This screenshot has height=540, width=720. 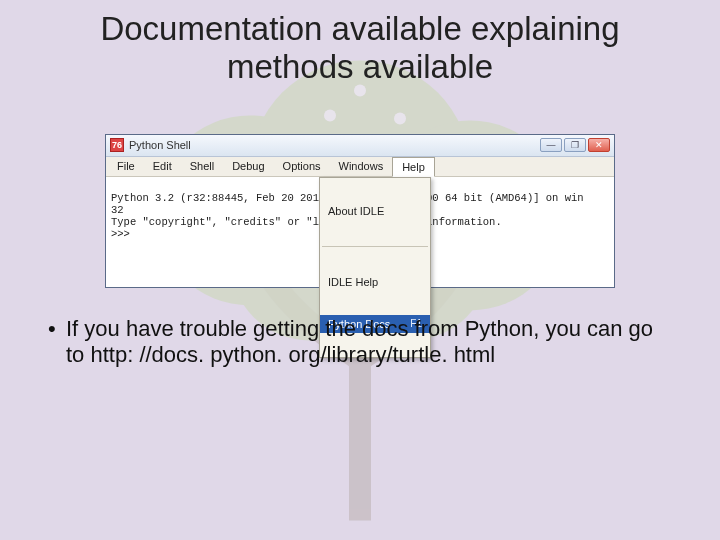 I want to click on menu-file: File, so click(x=126, y=166).